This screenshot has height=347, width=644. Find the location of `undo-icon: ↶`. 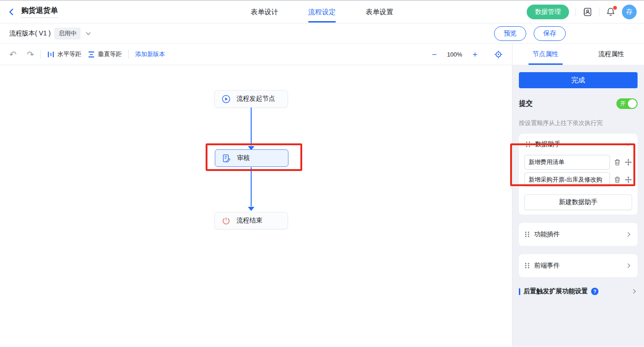

undo-icon: ↶ is located at coordinates (13, 54).